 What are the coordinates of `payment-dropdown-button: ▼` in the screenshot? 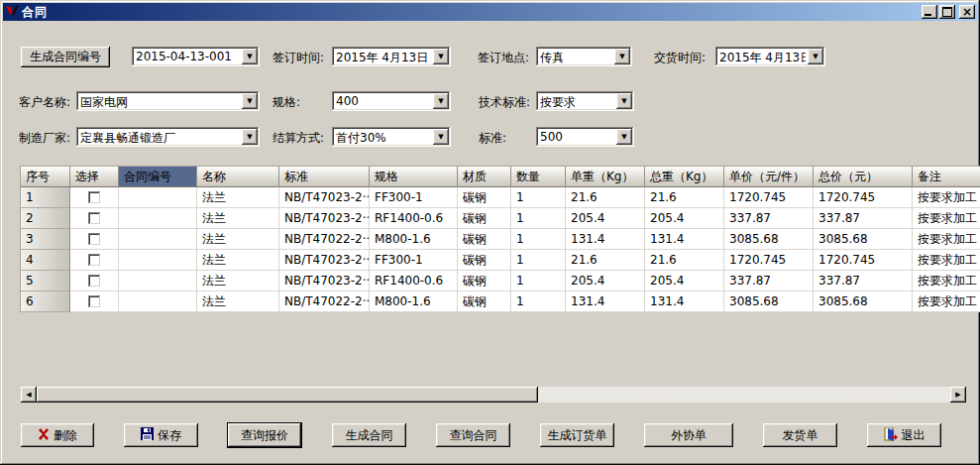 It's located at (441, 137).